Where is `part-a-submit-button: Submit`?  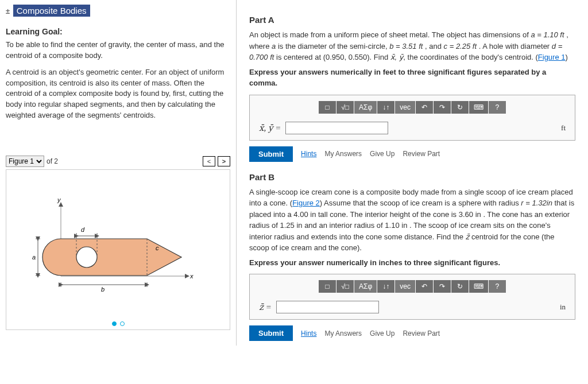
part-a-submit-button: Submit is located at coordinates (271, 154).